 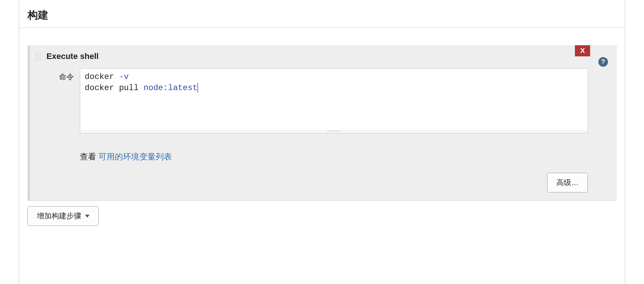 I want to click on text-cursor, so click(x=198, y=87).